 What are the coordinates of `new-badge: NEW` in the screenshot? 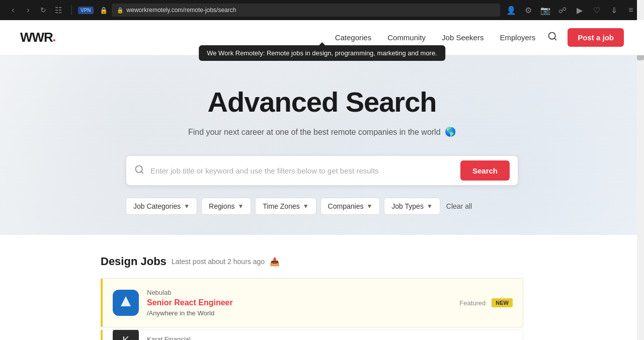 It's located at (502, 303).